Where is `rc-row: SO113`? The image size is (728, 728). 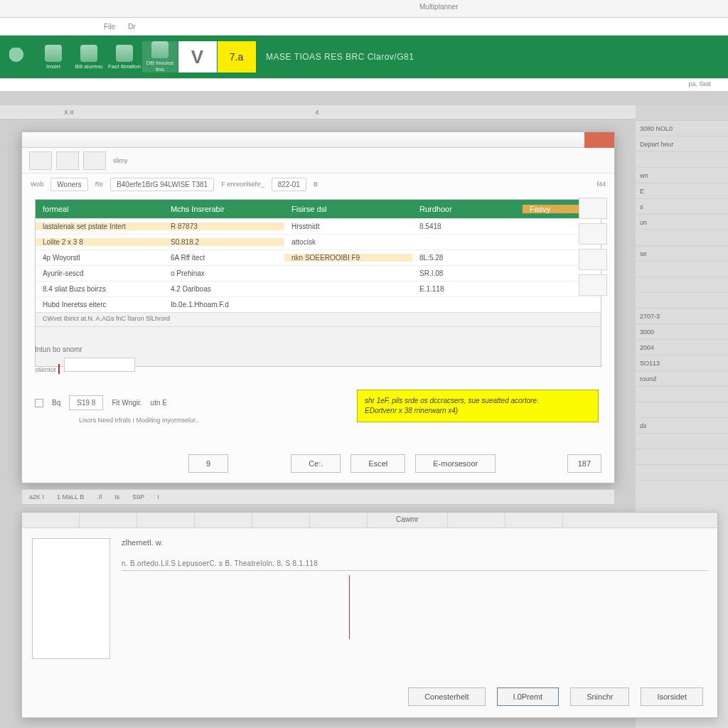 rc-row: SO113 is located at coordinates (682, 363).